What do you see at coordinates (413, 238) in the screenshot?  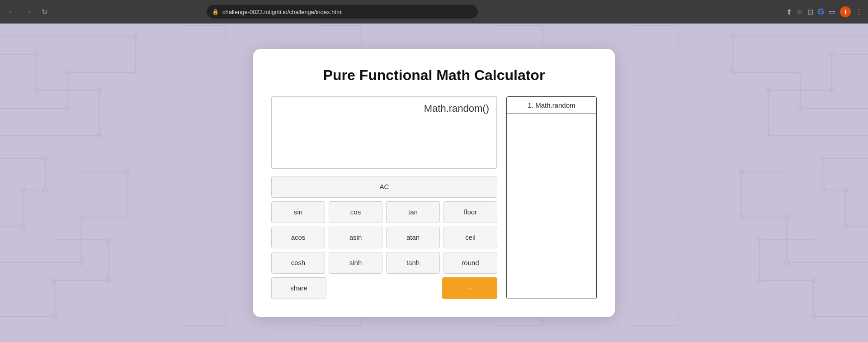 I see `atan-button: atan` at bounding box center [413, 238].